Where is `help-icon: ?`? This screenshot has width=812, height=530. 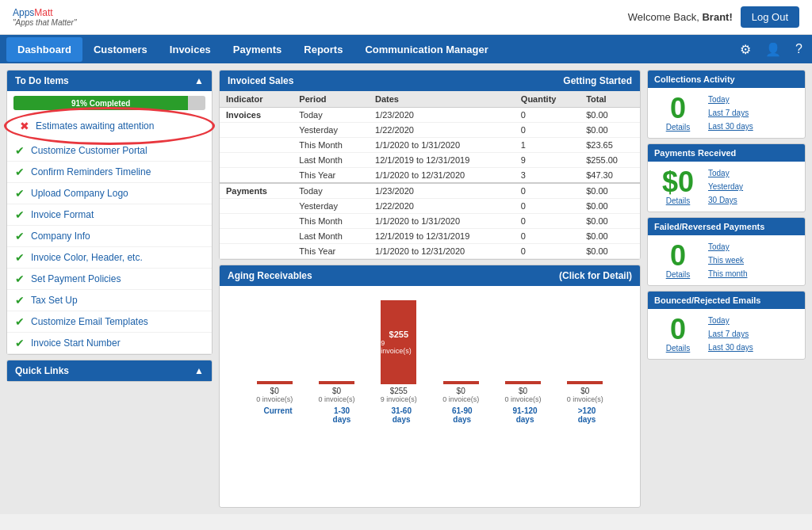
help-icon: ? is located at coordinates (799, 49).